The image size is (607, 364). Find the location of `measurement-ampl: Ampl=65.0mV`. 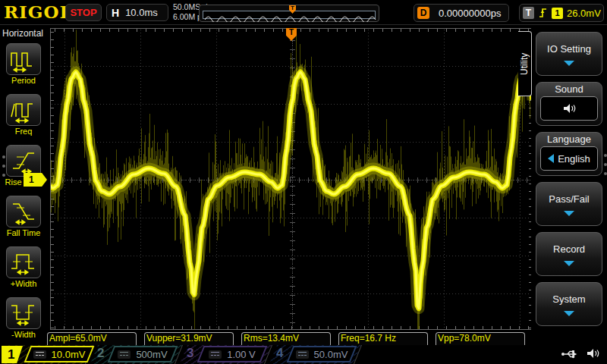

measurement-ampl: Ampl=65.0mV is located at coordinates (92, 338).